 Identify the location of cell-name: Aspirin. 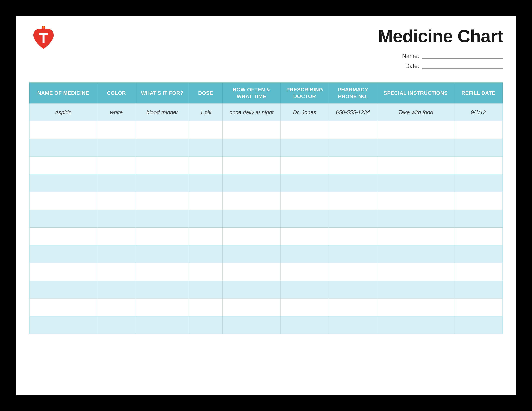
(63, 112).